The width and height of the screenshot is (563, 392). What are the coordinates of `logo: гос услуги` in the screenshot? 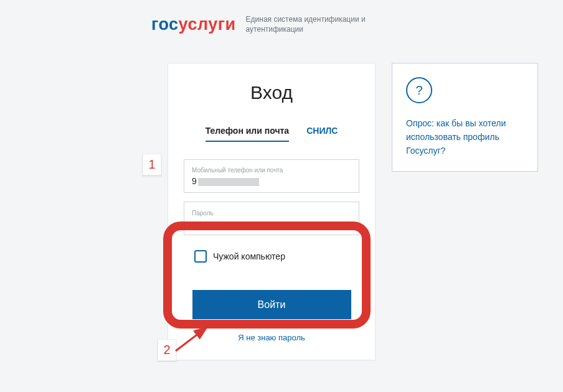 It's located at (194, 25).